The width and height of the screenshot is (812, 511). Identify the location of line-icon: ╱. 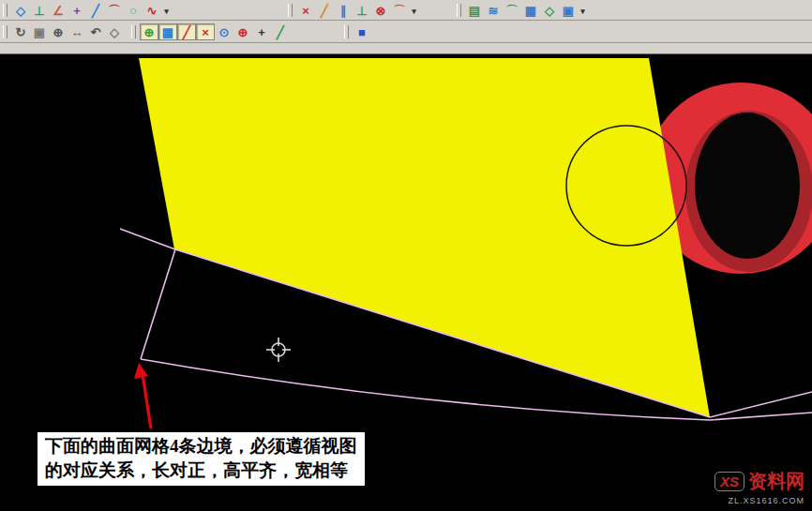
(96, 10).